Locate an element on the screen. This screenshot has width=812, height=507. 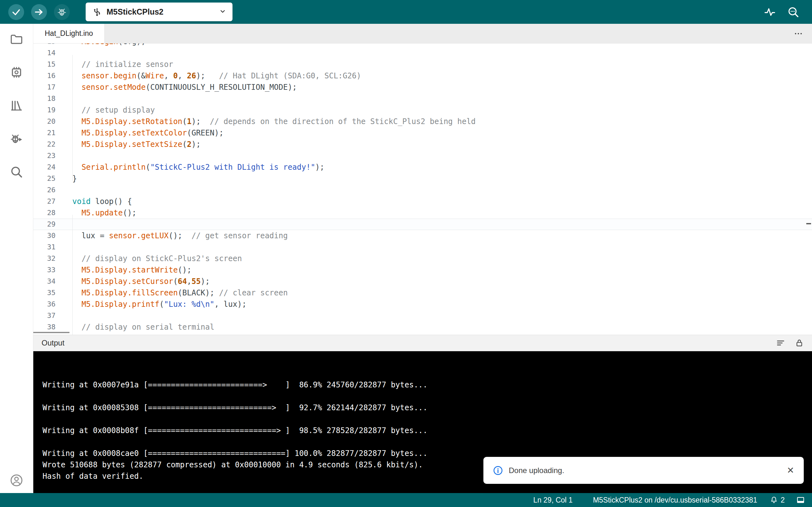
sidebar-item-search is located at coordinates (16, 172).